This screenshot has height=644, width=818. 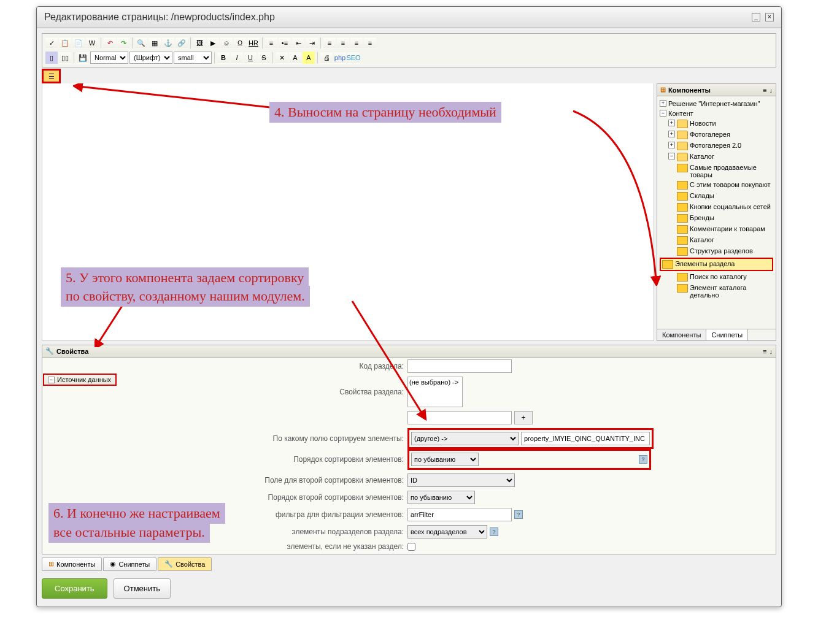 What do you see at coordinates (80, 380) in the screenshot?
I see `section-data-source: − Источник данных` at bounding box center [80, 380].